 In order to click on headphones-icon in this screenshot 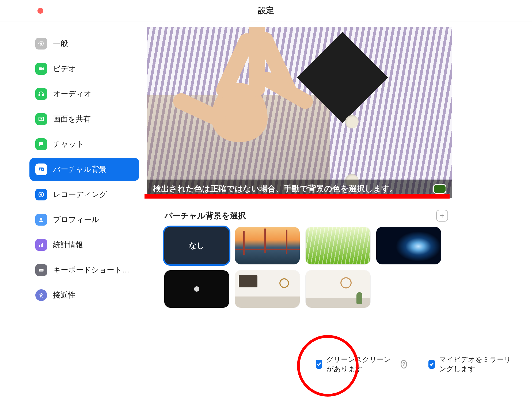, I will do `click(41, 94)`.